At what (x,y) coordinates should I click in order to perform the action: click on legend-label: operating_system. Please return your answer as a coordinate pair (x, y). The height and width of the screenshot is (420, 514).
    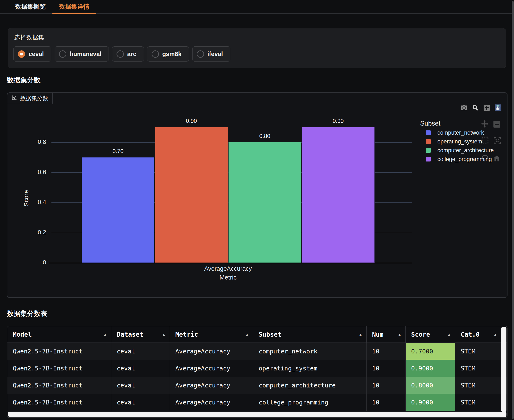
    Looking at the image, I should click on (460, 142).